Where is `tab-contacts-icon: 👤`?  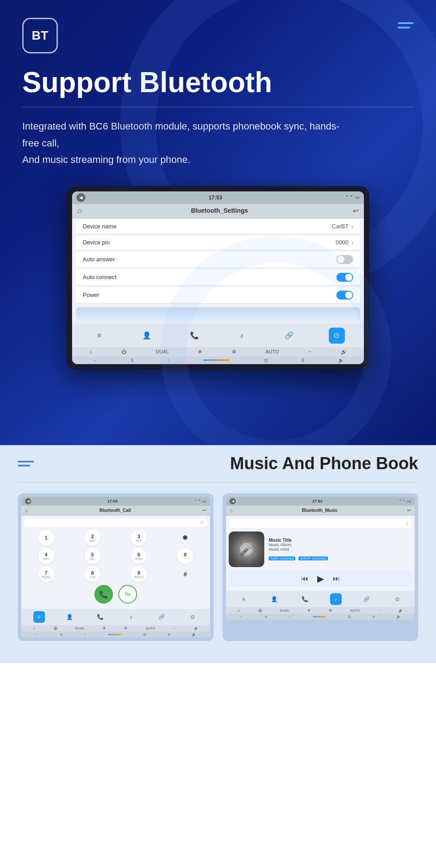 tab-contacts-icon: 👤 is located at coordinates (147, 336).